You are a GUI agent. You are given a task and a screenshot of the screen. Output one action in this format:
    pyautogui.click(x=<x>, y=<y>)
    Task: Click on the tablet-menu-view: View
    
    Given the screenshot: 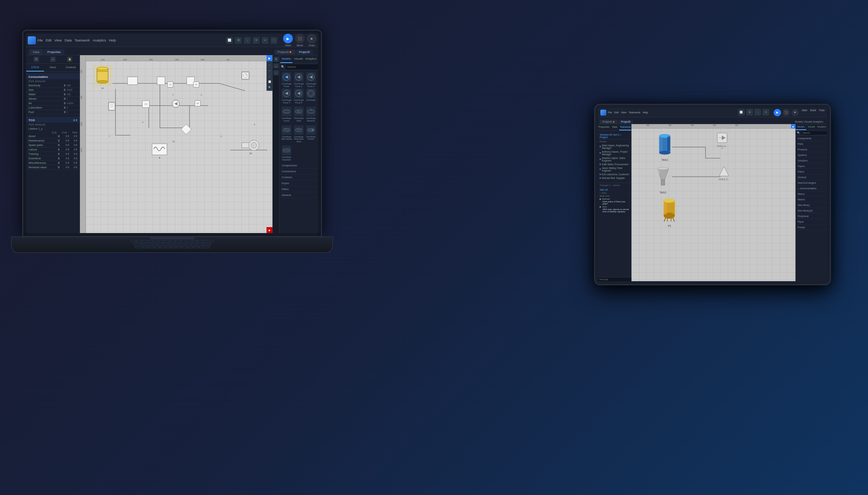 What is the action you would take?
    pyautogui.click(x=623, y=113)
    